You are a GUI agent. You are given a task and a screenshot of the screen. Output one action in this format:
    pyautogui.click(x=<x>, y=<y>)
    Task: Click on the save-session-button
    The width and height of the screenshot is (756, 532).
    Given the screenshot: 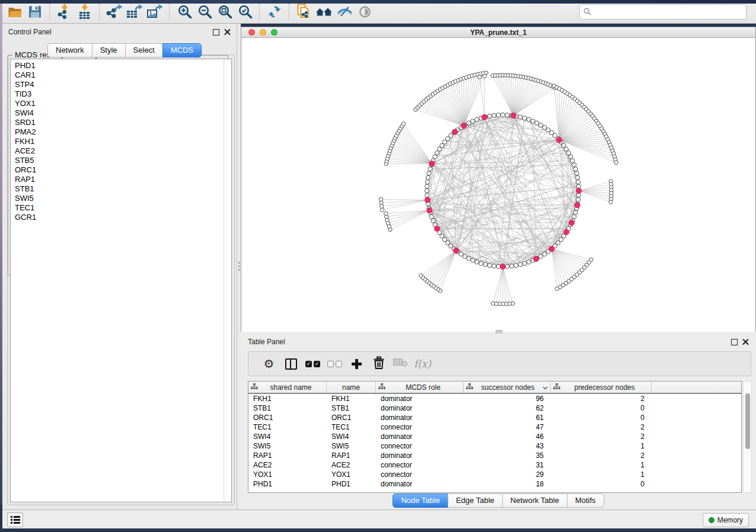 What is the action you would take?
    pyautogui.click(x=35, y=12)
    